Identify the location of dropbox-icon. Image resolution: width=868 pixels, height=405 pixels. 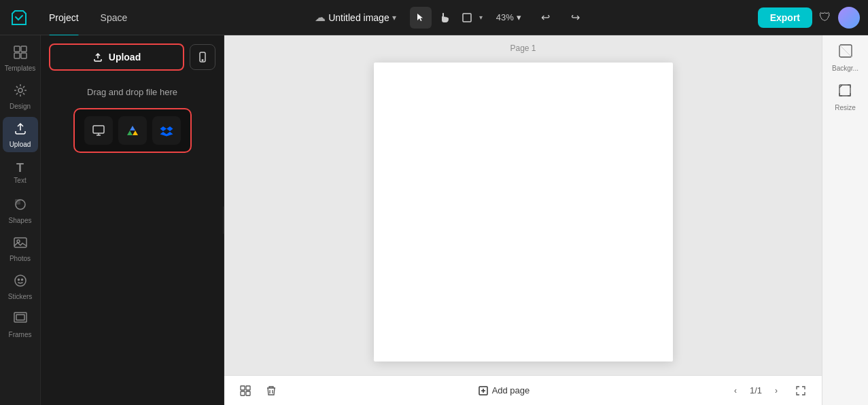
(167, 130).